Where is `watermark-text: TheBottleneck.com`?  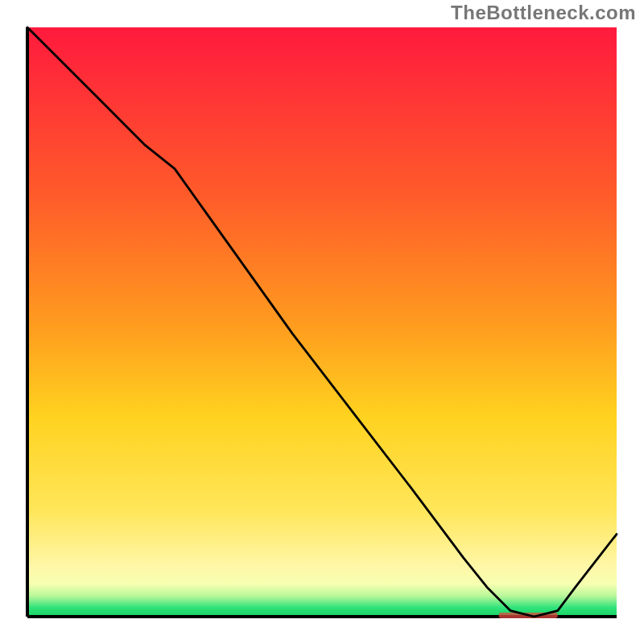
watermark-text: TheBottleneck.com is located at coordinates (543, 13).